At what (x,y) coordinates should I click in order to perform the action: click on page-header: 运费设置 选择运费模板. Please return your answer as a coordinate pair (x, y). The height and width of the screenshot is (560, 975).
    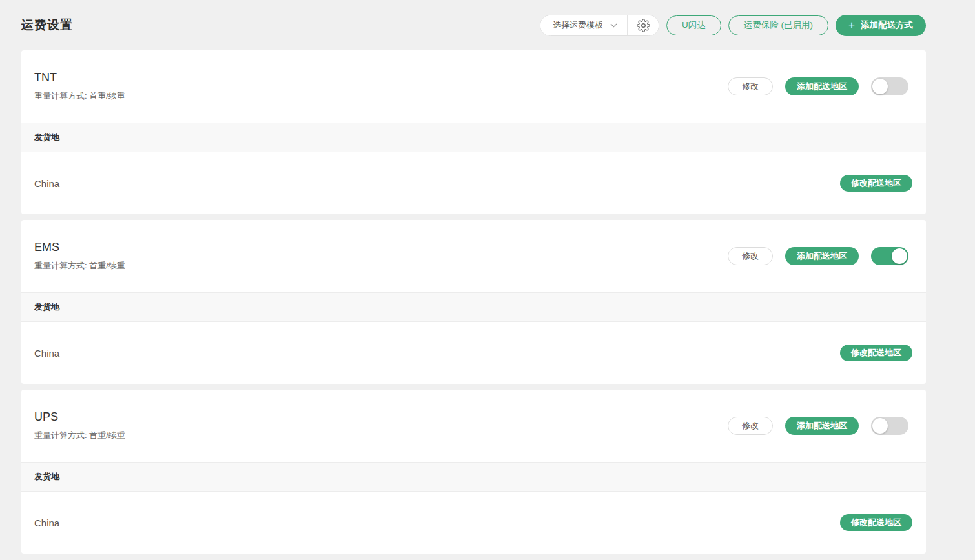
    Looking at the image, I should click on (474, 25).